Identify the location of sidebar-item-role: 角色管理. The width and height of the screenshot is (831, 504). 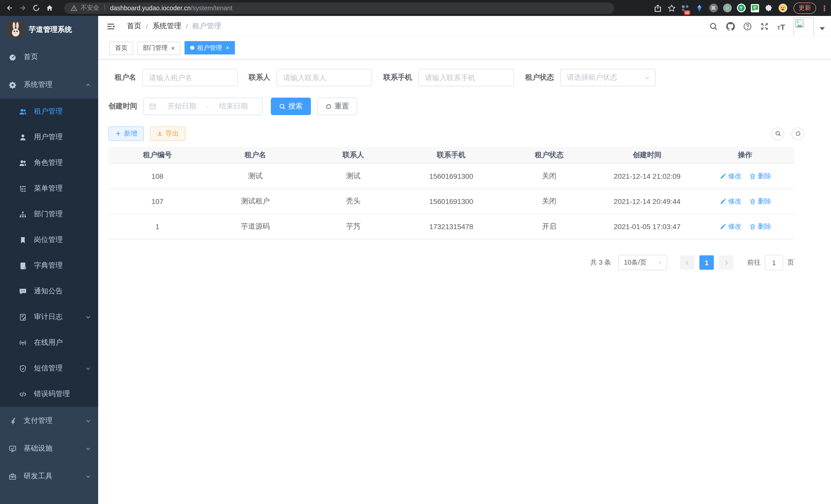
(49, 163).